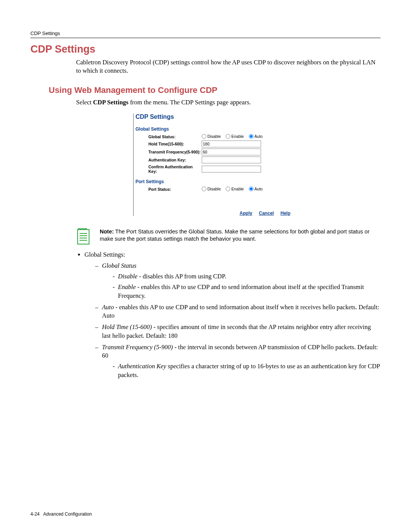 Image resolution: width=411 pixels, height=532 pixels. Describe the element at coordinates (110, 102) in the screenshot. I see `lead-bold: CDP Settings` at that location.